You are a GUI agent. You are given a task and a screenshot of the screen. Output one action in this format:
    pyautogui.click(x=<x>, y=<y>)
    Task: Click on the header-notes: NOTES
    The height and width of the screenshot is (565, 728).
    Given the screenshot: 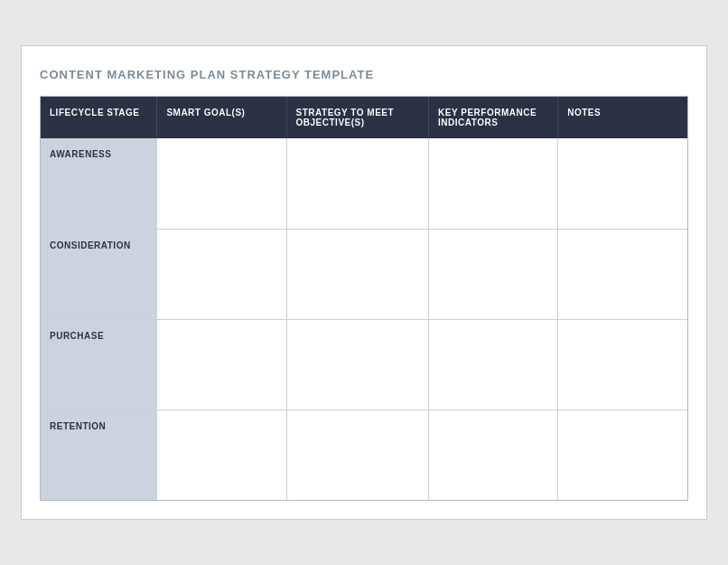 What is the action you would take?
    pyautogui.click(x=623, y=118)
    